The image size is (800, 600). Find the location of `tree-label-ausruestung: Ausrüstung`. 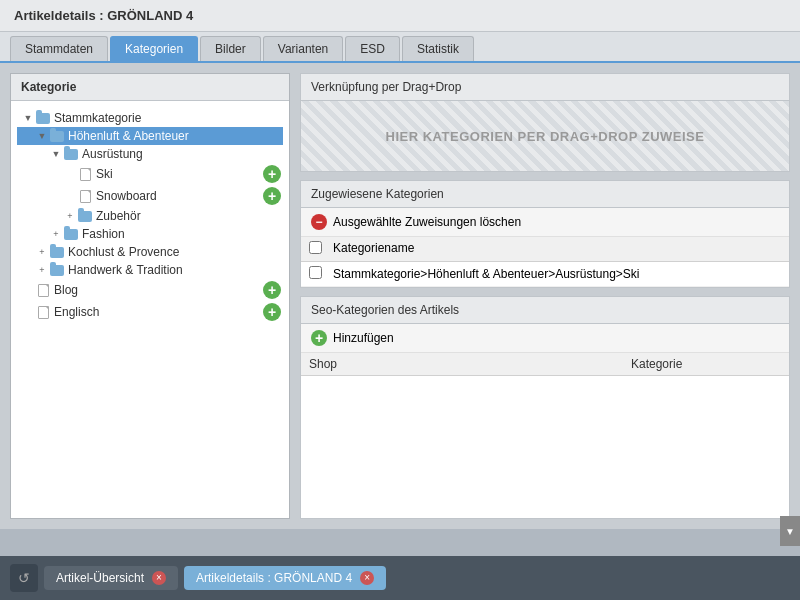

tree-label-ausruestung: Ausrüstung is located at coordinates (182, 154).